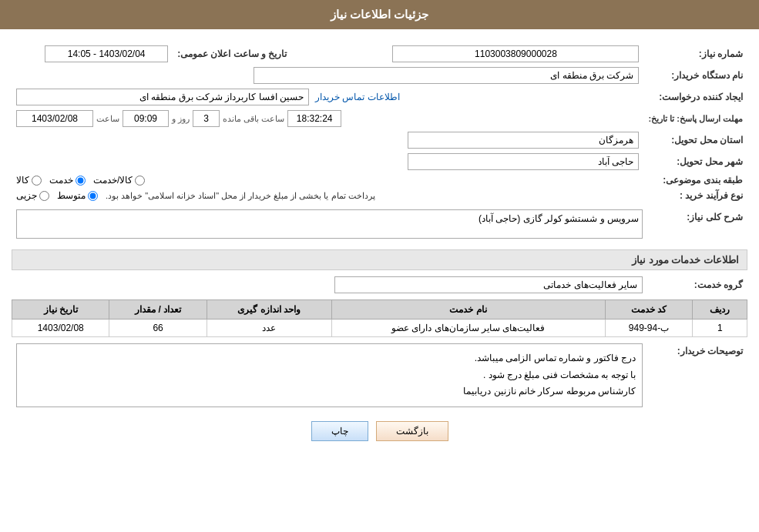  Describe the element at coordinates (330, 224) in the screenshot. I see `sharh-koli-textarea` at that location.